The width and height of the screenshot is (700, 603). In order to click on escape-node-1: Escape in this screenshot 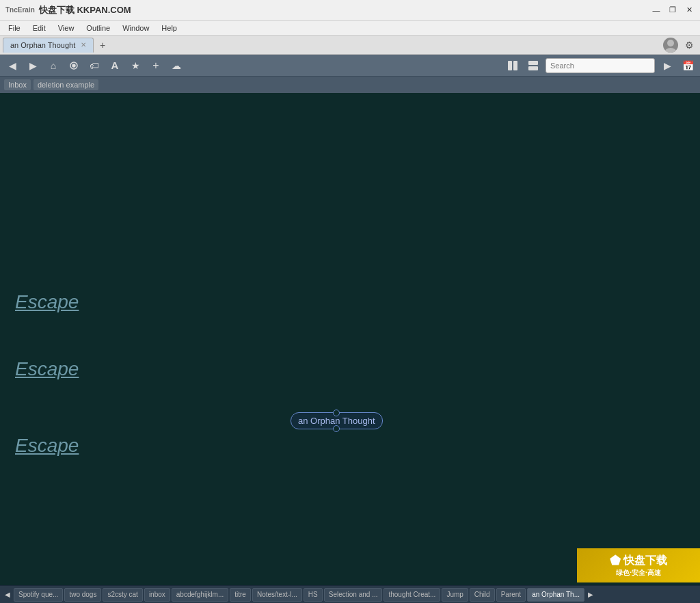, I will do `click(46, 302)`.